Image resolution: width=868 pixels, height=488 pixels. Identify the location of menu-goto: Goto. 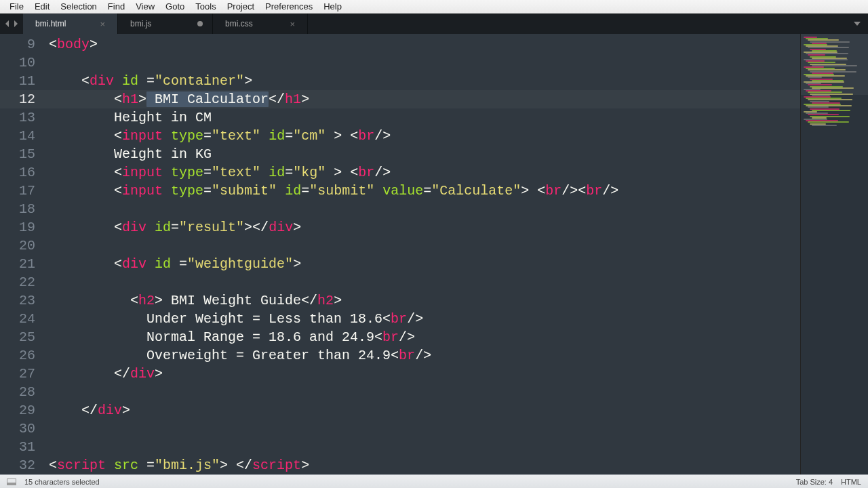
(175, 7).